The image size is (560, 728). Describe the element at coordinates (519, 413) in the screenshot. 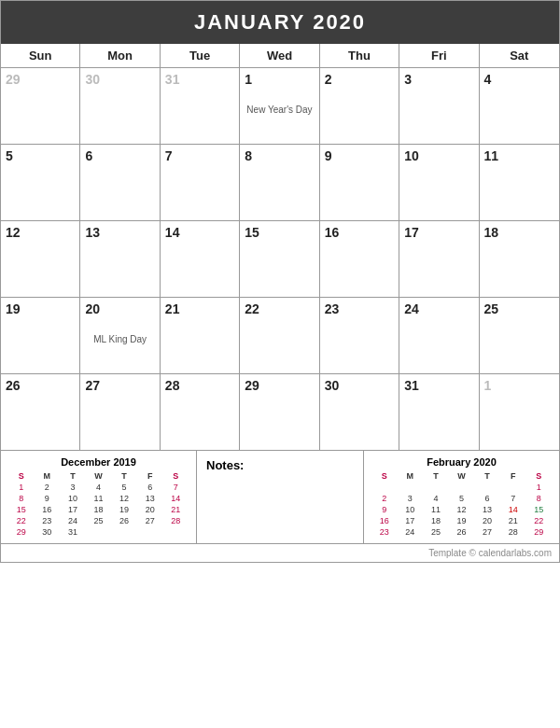

I see `day-cell: 1` at that location.